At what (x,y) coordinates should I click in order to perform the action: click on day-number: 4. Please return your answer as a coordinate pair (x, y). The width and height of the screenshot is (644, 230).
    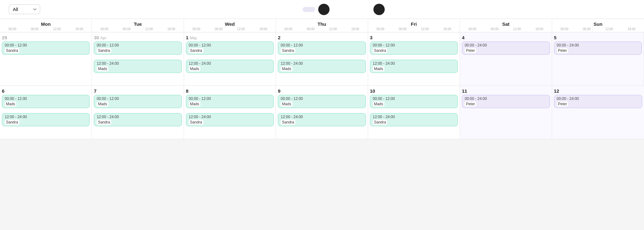
    Looking at the image, I should click on (506, 38).